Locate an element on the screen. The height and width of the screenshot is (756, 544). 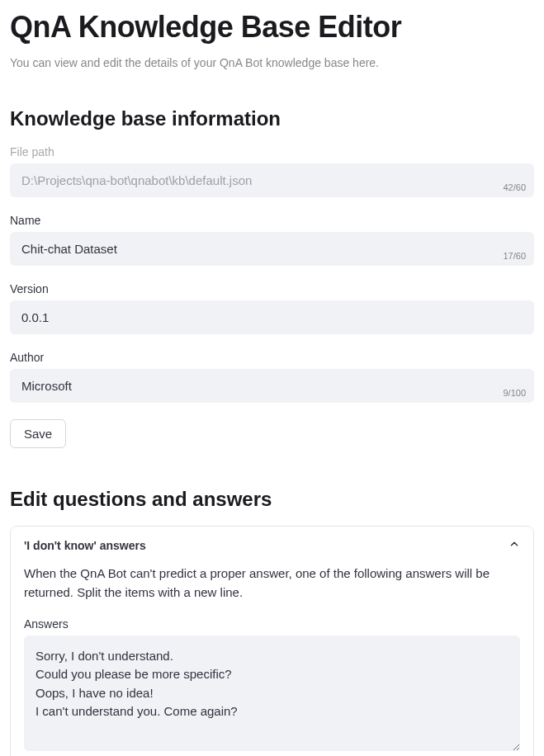
kb-info-heading: Knowledge base information is located at coordinates (272, 119).